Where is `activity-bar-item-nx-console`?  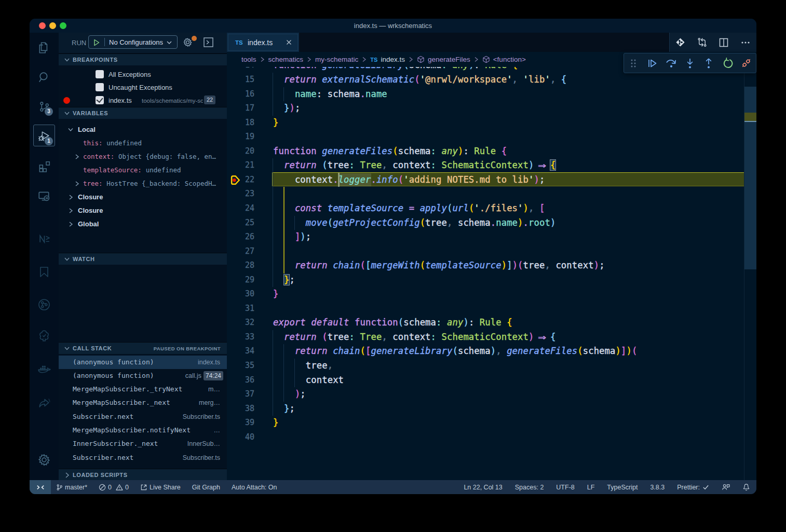 activity-bar-item-nx-console is located at coordinates (44, 239).